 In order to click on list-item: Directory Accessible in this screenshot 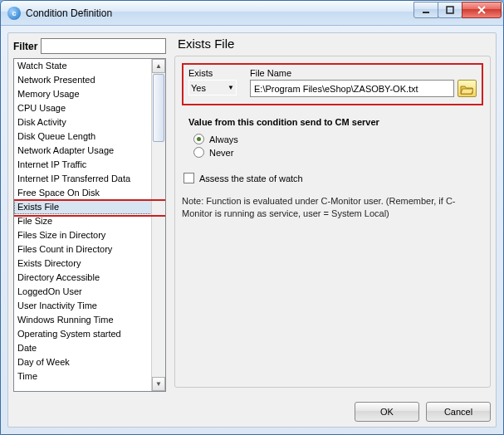, I will do `click(90, 277)`.